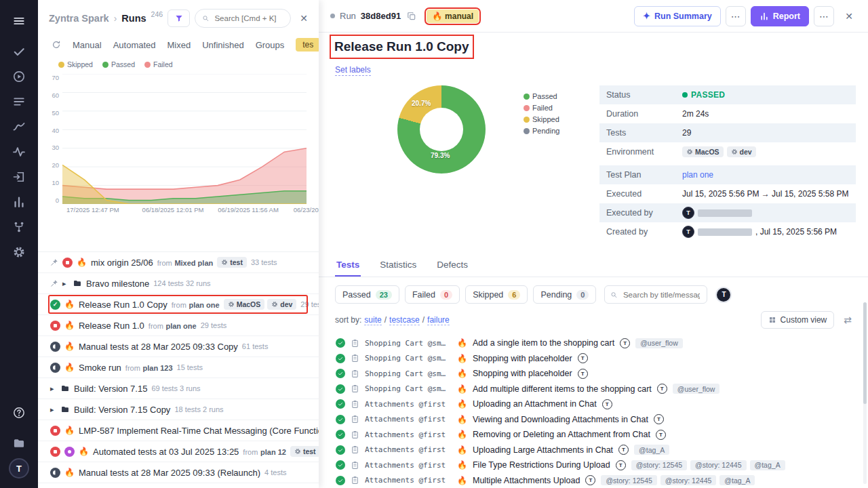 The height and width of the screenshot is (488, 868). I want to click on test-title: Viewing and Downloading Attachments in C…, so click(560, 420).